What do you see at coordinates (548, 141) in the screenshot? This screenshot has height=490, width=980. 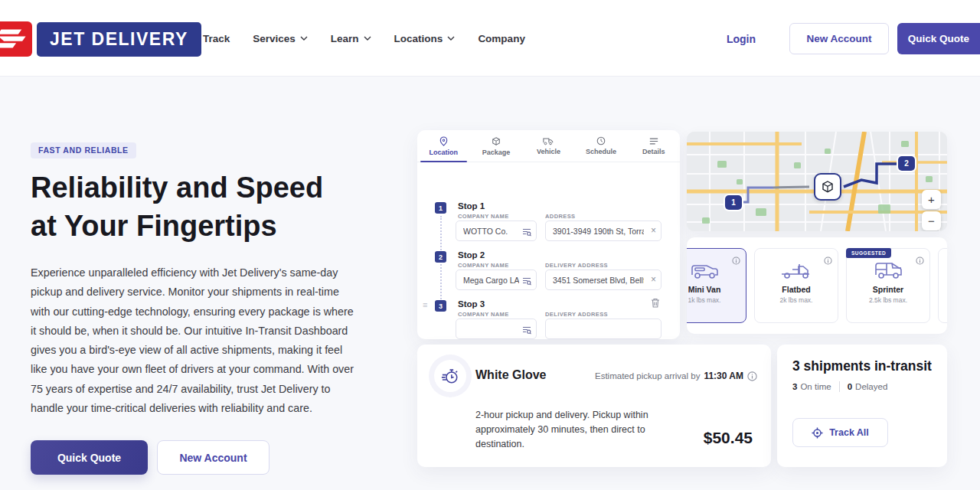 I see `truck-icon` at bounding box center [548, 141].